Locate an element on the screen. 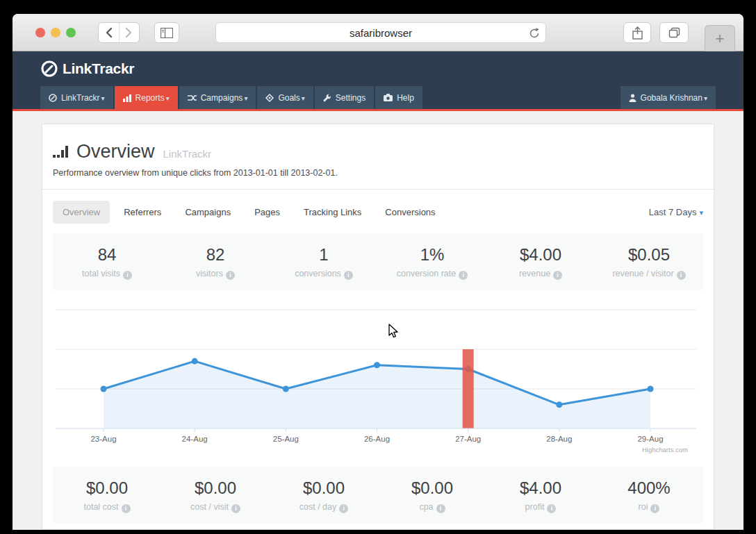 The height and width of the screenshot is (534, 756). page-title-suffix: LinkTrackr is located at coordinates (188, 151).